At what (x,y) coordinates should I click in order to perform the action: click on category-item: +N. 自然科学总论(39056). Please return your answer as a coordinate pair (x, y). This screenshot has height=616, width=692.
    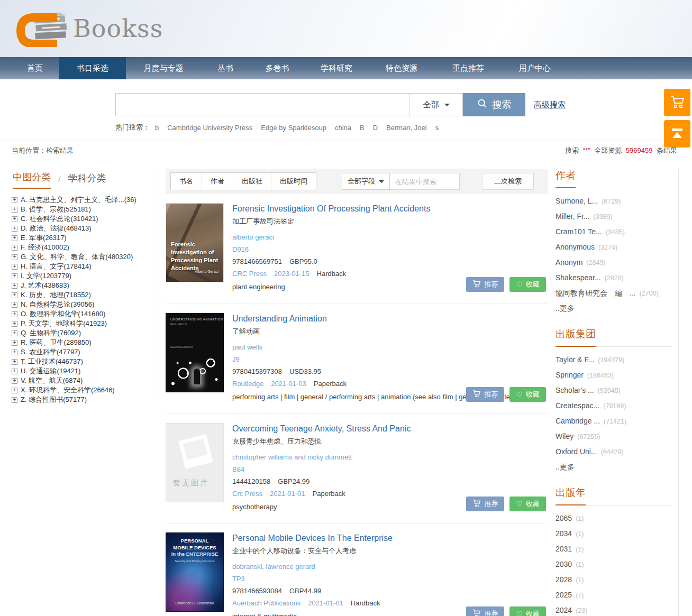
    Looking at the image, I should click on (82, 305).